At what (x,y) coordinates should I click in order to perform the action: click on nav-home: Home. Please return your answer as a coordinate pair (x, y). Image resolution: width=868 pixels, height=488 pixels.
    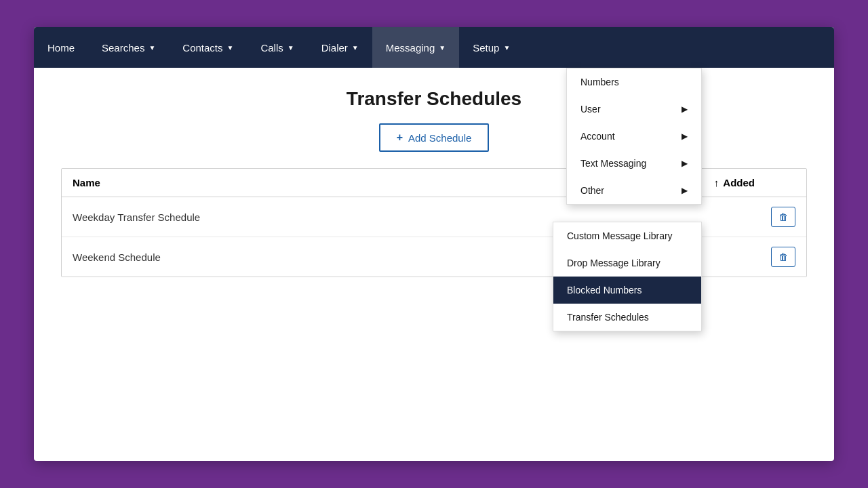
    Looking at the image, I should click on (61, 47).